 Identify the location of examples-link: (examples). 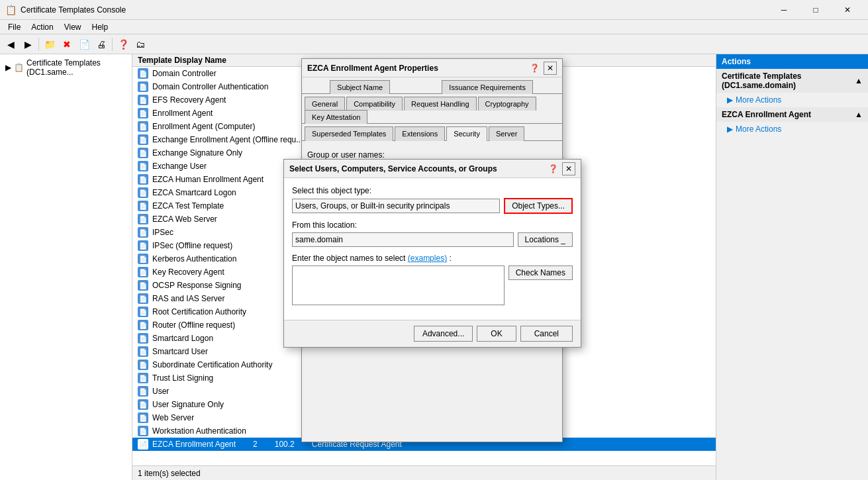
(428, 258).